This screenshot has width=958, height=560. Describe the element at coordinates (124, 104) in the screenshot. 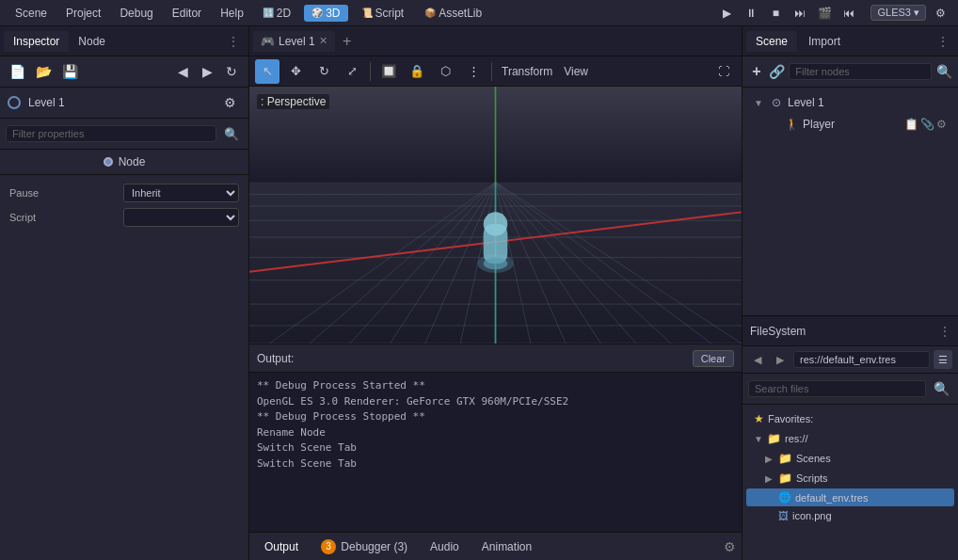

I see `level-header: Level 1 ⚙` at that location.